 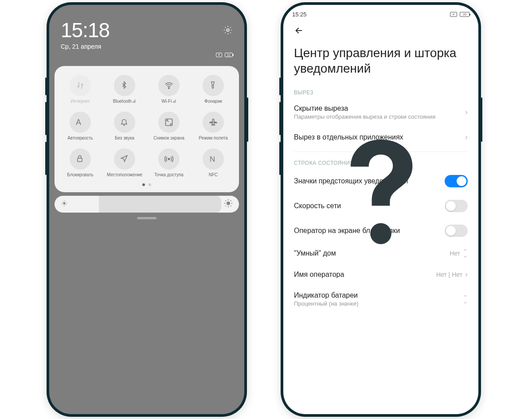 What do you see at coordinates (125, 138) in the screenshot?
I see `qs-label: Без звука` at bounding box center [125, 138].